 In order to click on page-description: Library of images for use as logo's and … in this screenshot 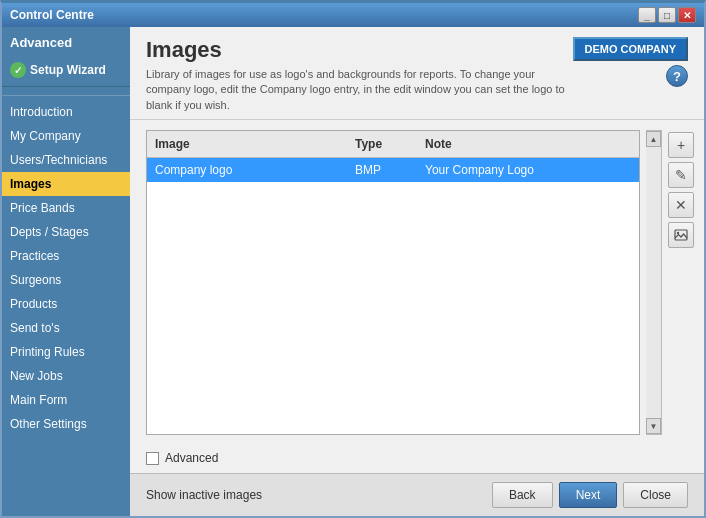, I will do `click(360, 90)`.